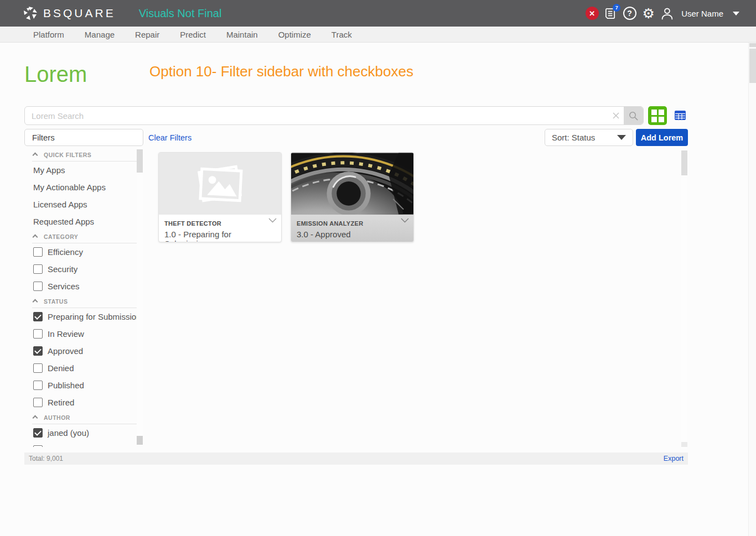  Describe the element at coordinates (356, 459) in the screenshot. I see `results-footer-bar: Total: 9,001 Export` at that location.